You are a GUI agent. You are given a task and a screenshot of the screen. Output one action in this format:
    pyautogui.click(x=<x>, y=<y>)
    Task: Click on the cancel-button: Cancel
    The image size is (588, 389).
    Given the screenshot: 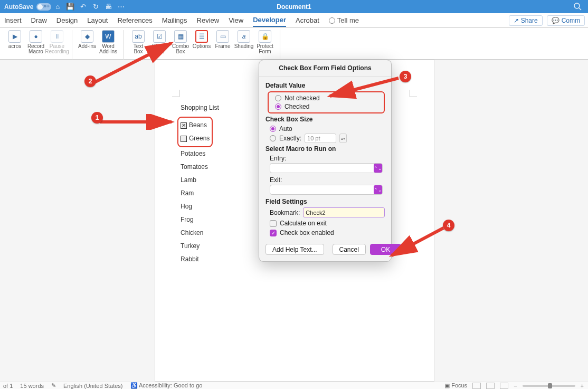 What is the action you would take?
    pyautogui.click(x=349, y=249)
    